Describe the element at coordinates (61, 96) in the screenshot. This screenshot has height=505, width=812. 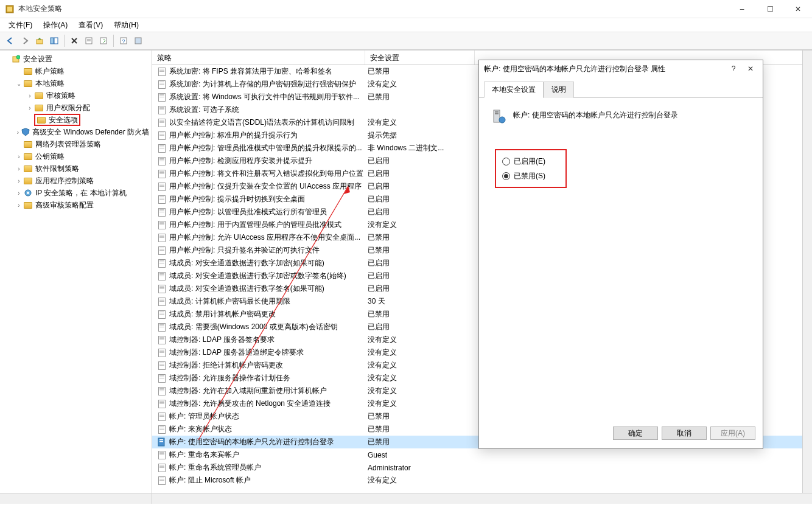
I see `tree-node-label: 审核策略` at that location.